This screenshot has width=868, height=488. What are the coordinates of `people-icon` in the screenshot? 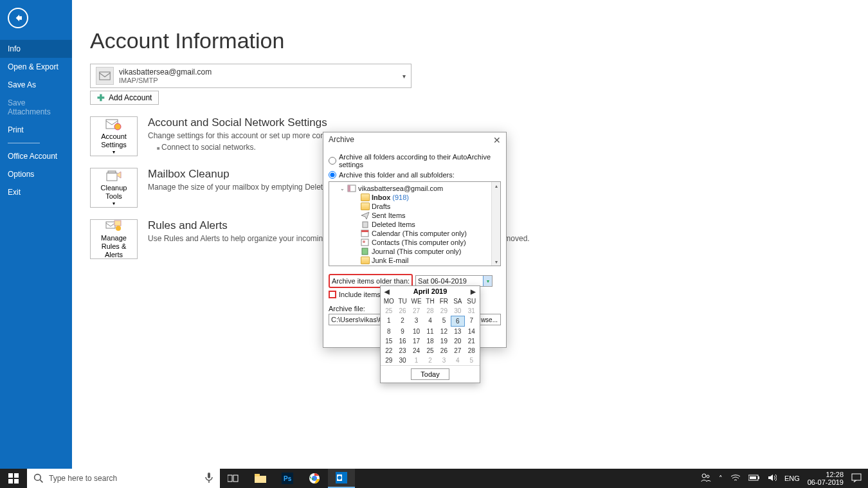 It's located at (706, 478).